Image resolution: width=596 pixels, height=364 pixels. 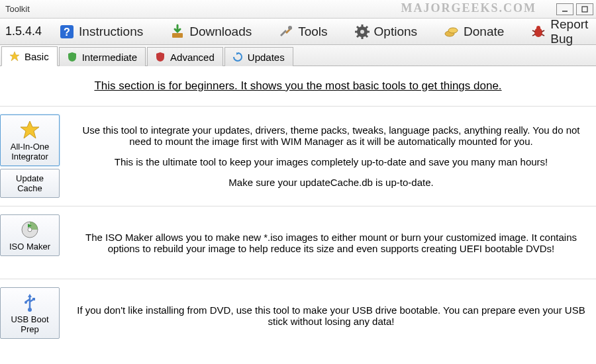 What do you see at coordinates (298, 56) in the screenshot?
I see `tab-bar: Basic Intermediate Advanced Updates` at bounding box center [298, 56].